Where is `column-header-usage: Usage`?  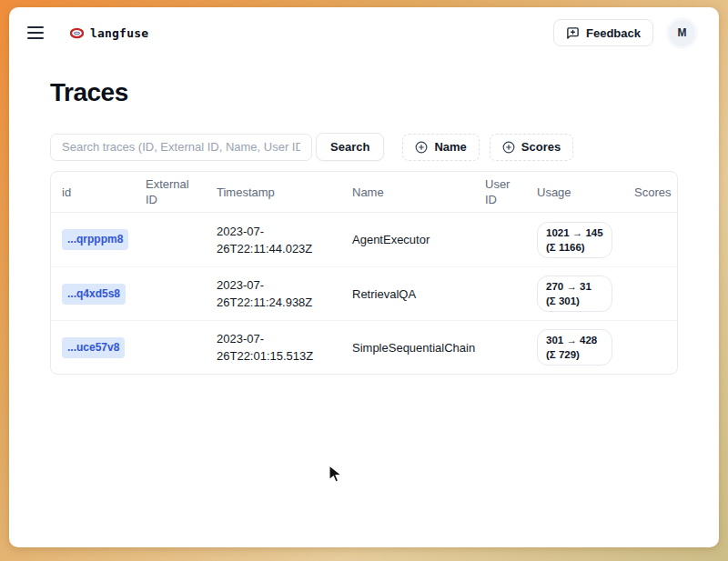
column-header-usage: Usage is located at coordinates (575, 193).